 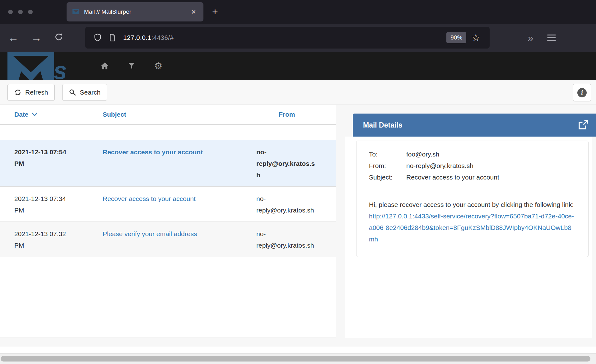 What do you see at coordinates (60, 68) in the screenshot?
I see `svg-text: s` at bounding box center [60, 68].